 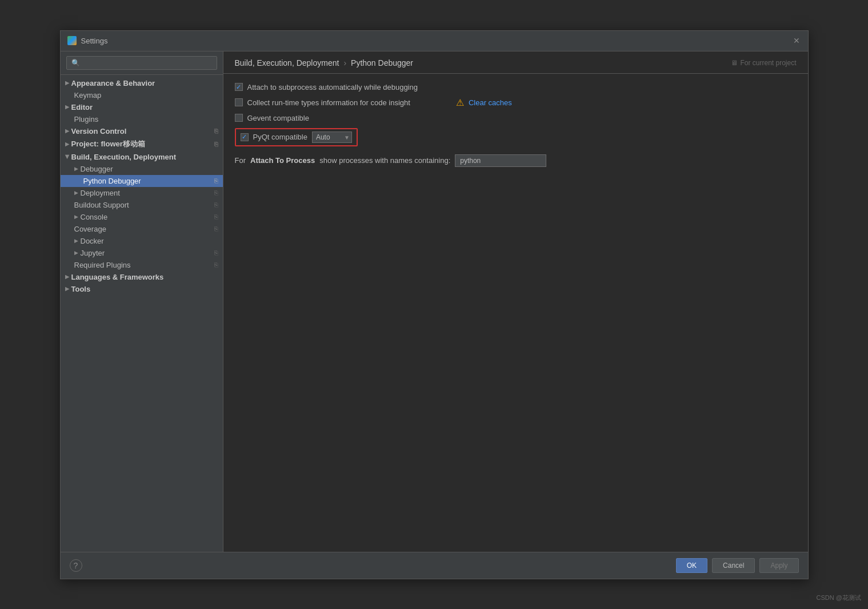 I want to click on sidebar-item-label: Jupyter, so click(x=145, y=253).